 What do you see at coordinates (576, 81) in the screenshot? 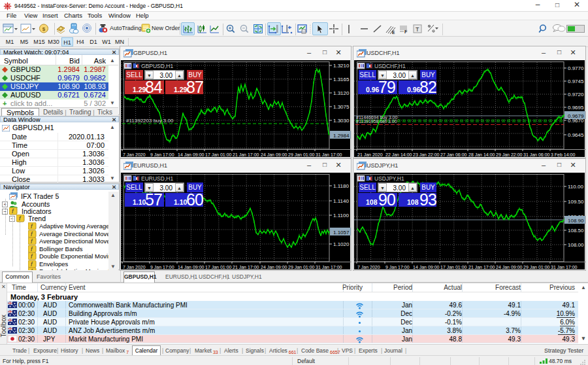
I see `svg-text: 0.9745` at bounding box center [576, 81].